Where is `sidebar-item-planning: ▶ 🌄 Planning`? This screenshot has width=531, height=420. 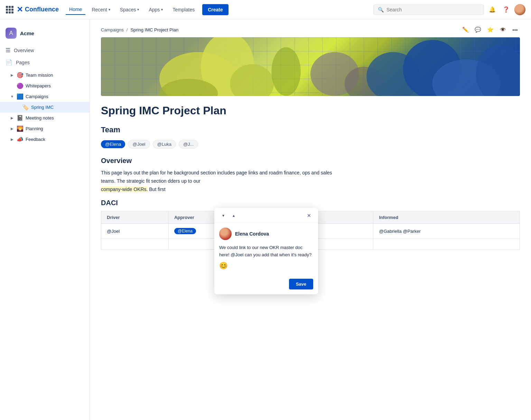 sidebar-item-planning: ▶ 🌄 Planning is located at coordinates (45, 128).